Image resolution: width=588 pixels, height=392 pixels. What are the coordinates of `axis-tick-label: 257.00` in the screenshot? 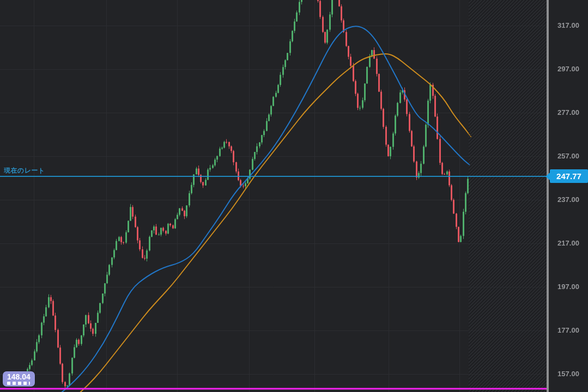 It's located at (568, 156).